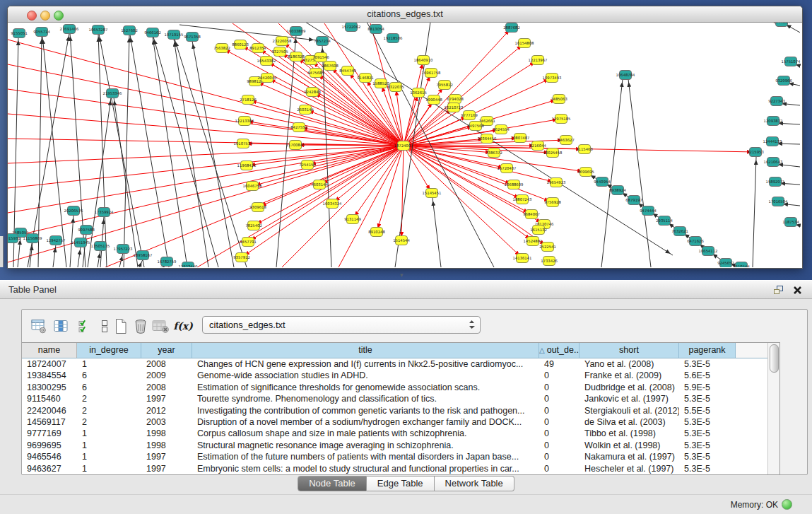  Describe the element at coordinates (365, 78) in the screenshot. I see `graph-node: 9146821` at that location.